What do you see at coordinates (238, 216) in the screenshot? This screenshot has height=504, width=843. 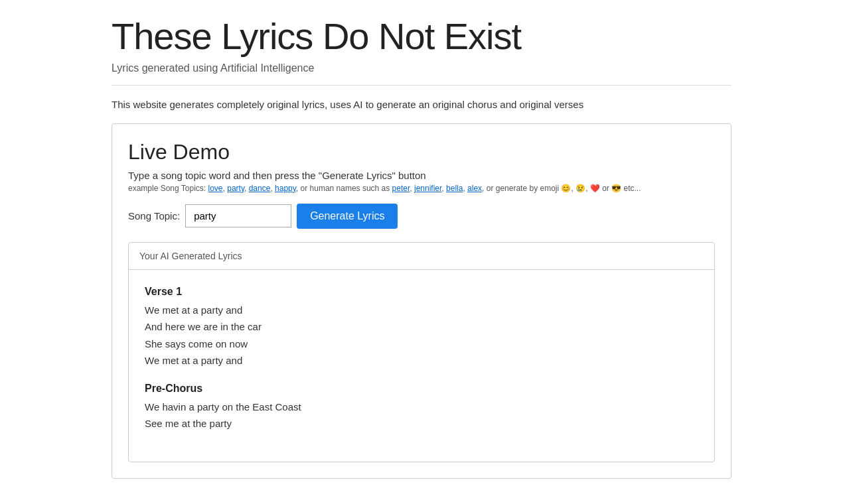 I see `song-topic-input` at bounding box center [238, 216].